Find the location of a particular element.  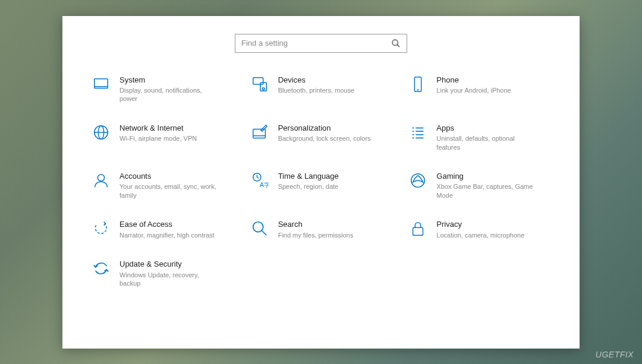

tile-update-security: Update & Security Windows Update, recove… is located at coordinates (163, 273).